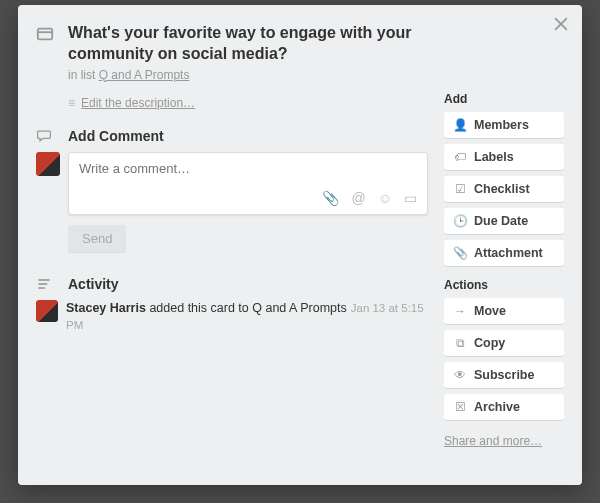 The image size is (600, 503). What do you see at coordinates (504, 157) in the screenshot?
I see `labels-button: 🏷 Labels` at bounding box center [504, 157].